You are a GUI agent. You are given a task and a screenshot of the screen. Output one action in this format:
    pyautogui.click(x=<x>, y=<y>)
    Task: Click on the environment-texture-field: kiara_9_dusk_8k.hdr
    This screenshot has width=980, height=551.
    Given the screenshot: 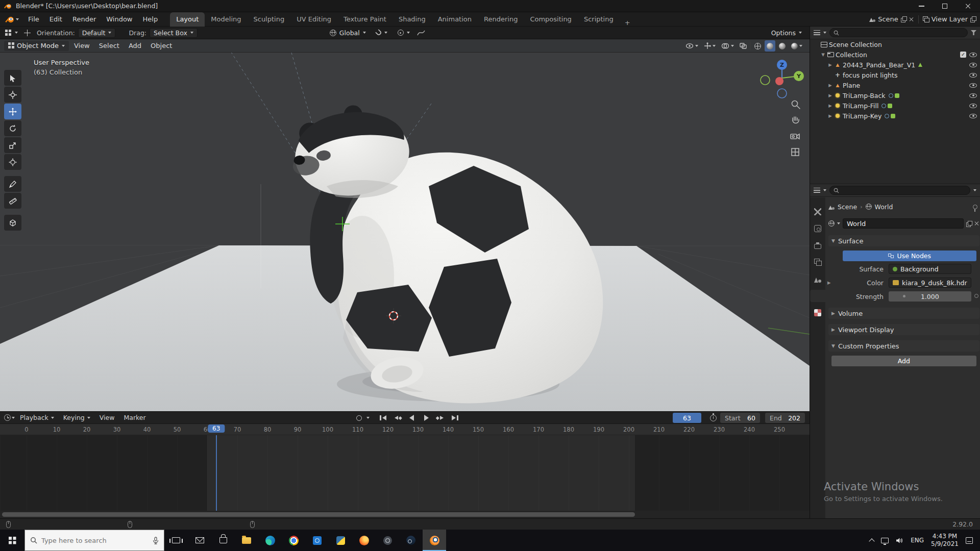 What is the action you would take?
    pyautogui.click(x=930, y=283)
    